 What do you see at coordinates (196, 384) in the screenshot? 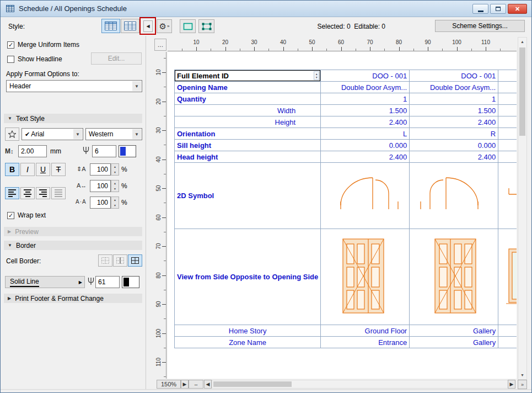
I see `fit-width-button: ↔` at bounding box center [196, 384].